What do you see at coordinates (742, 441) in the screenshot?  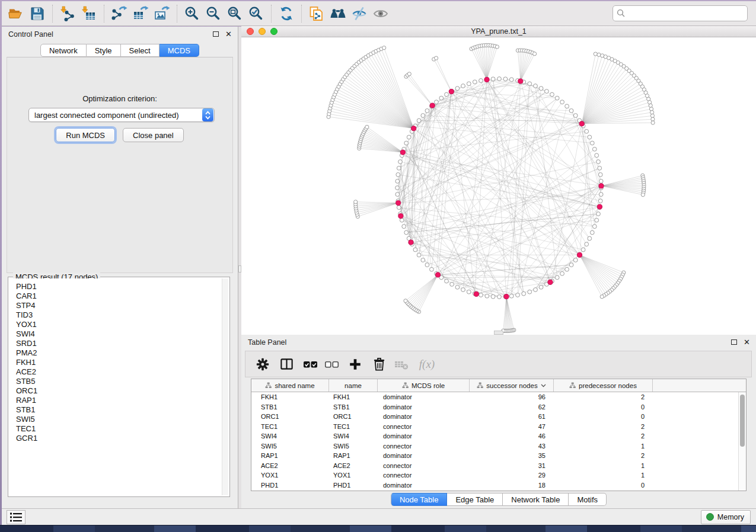 I see `table-scrollbar` at bounding box center [742, 441].